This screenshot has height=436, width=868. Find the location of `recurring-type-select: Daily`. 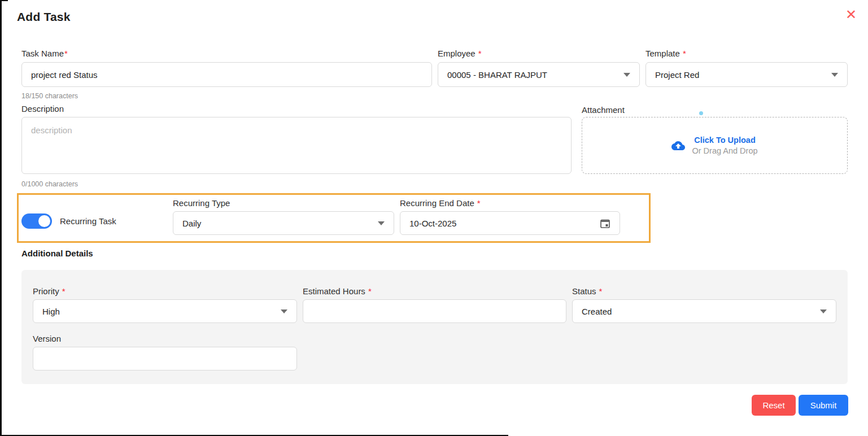

recurring-type-select: Daily is located at coordinates (283, 223).